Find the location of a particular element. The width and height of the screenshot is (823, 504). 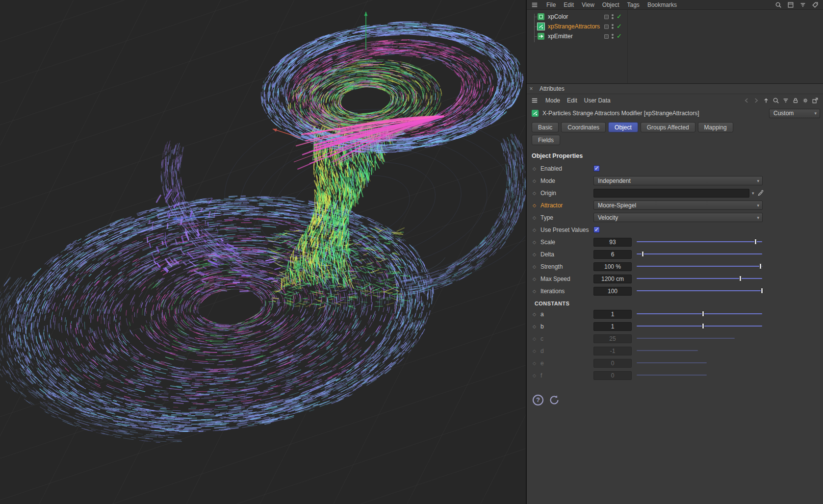

tab-coordinates: Coordinates is located at coordinates (584, 127).